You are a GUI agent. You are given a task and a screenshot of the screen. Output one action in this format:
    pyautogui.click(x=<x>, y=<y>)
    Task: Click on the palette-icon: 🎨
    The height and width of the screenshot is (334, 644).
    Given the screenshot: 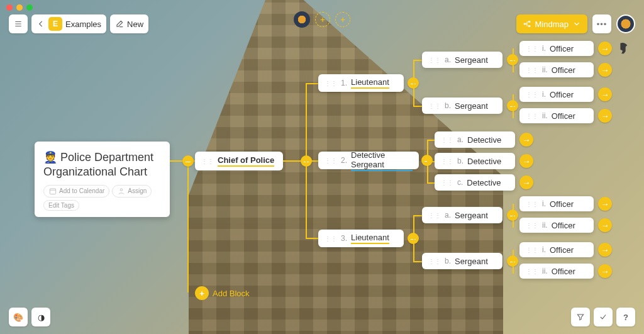 What is the action you would take?
    pyautogui.click(x=18, y=317)
    